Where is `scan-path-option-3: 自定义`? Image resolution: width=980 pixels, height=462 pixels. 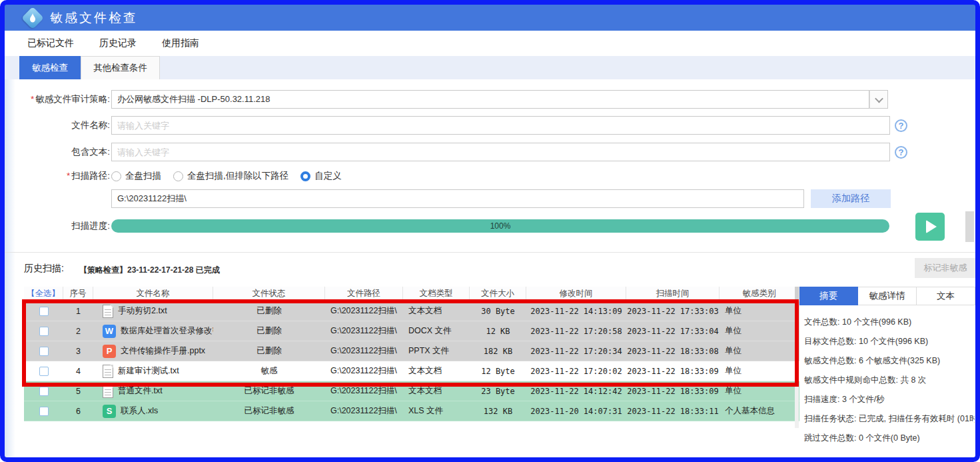
scan-path-option-3: 自定义 is located at coordinates (321, 176).